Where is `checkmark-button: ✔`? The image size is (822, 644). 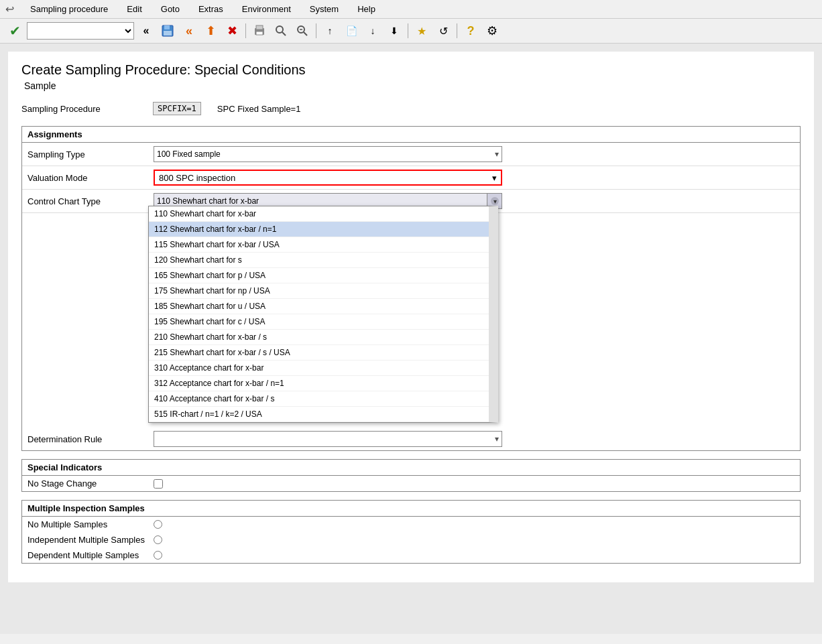
checkmark-button: ✔ is located at coordinates (15, 31).